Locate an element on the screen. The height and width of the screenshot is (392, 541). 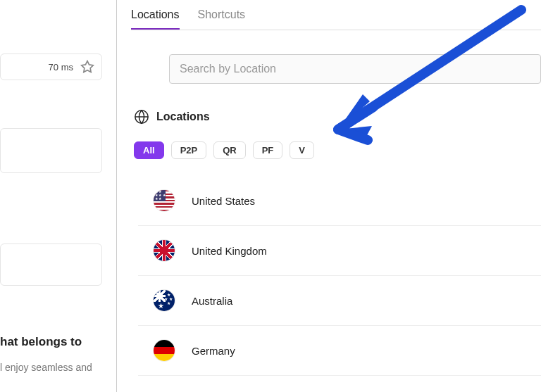
filter-chip-qr: QR is located at coordinates (230, 151).